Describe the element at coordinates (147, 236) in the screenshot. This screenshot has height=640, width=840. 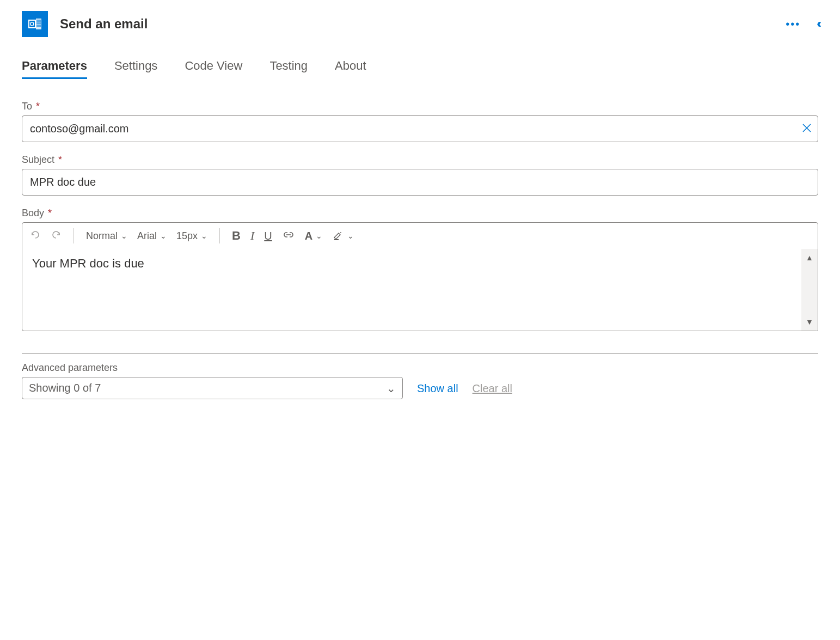
I see `font-value: Arial` at that location.